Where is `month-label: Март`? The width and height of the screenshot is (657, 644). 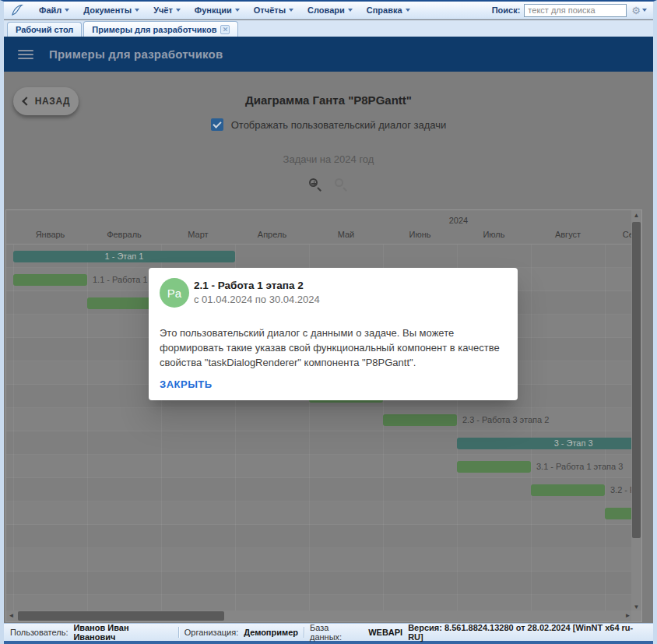 month-label: Март is located at coordinates (198, 234).